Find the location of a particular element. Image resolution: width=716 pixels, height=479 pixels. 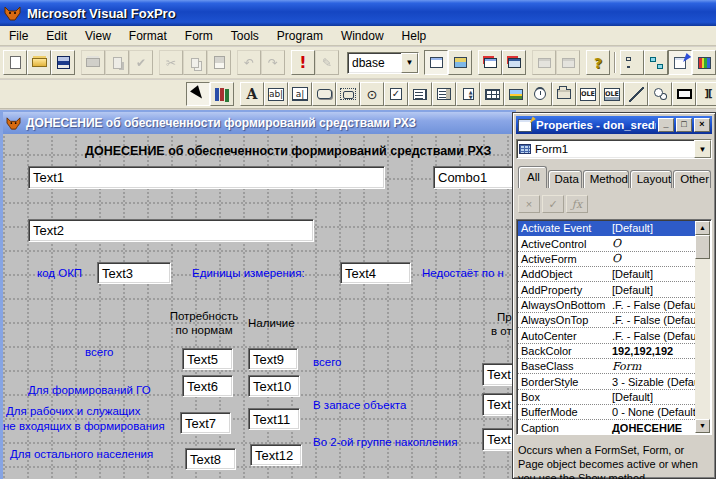

spinner-button is located at coordinates (468, 94).